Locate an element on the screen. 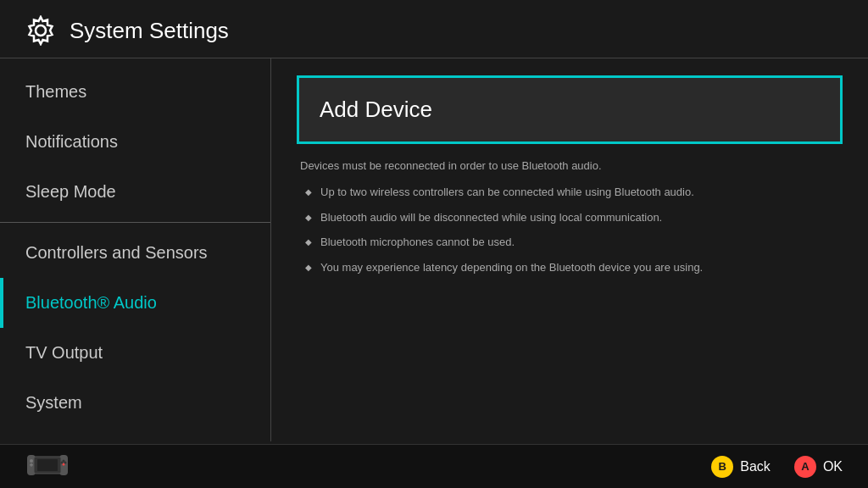 The image size is (868, 488). gear-icon is located at coordinates (41, 30).